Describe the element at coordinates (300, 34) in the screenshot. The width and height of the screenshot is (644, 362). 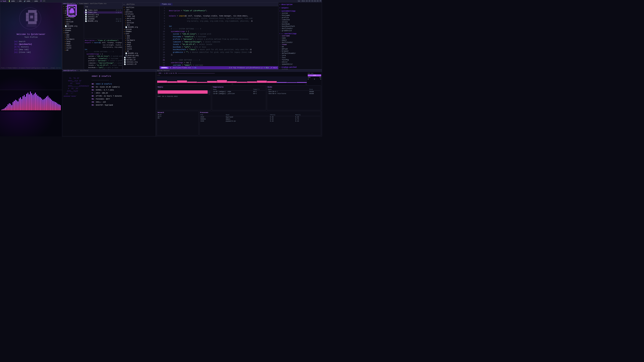
I see `nvim-outline-usersettings: ▾ ▸□ userSettings` at that location.